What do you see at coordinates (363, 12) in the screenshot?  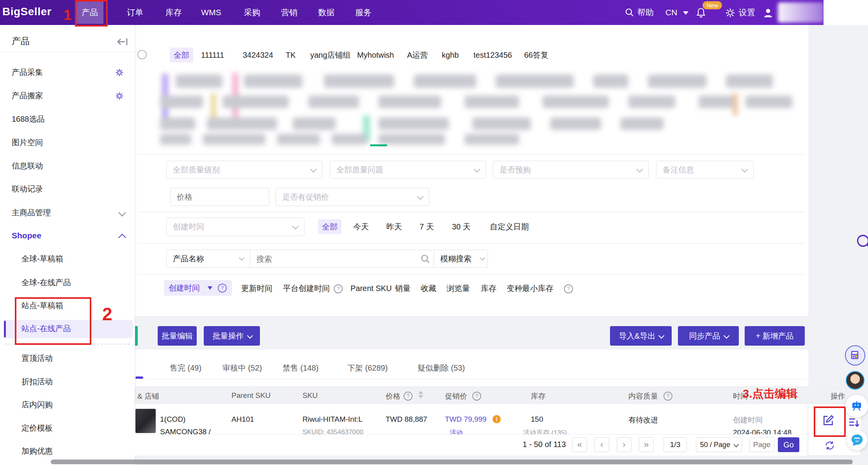 I see `nav-item-service: 服务` at bounding box center [363, 12].